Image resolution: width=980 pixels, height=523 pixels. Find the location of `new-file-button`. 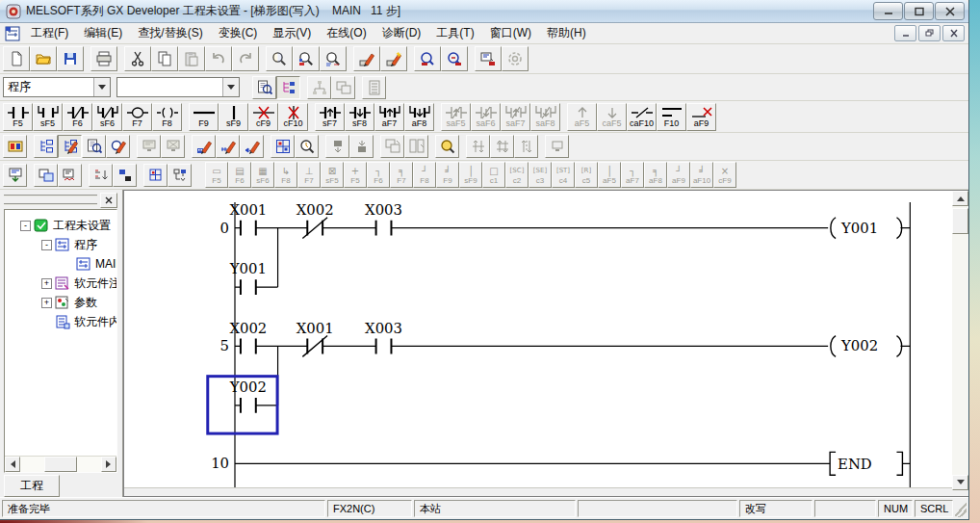

new-file-button is located at coordinates (16, 59).